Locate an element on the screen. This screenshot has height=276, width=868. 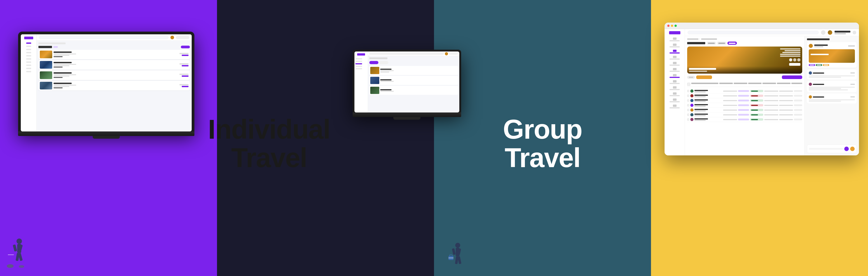
info-docs-tab is located at coordinates (722, 43).